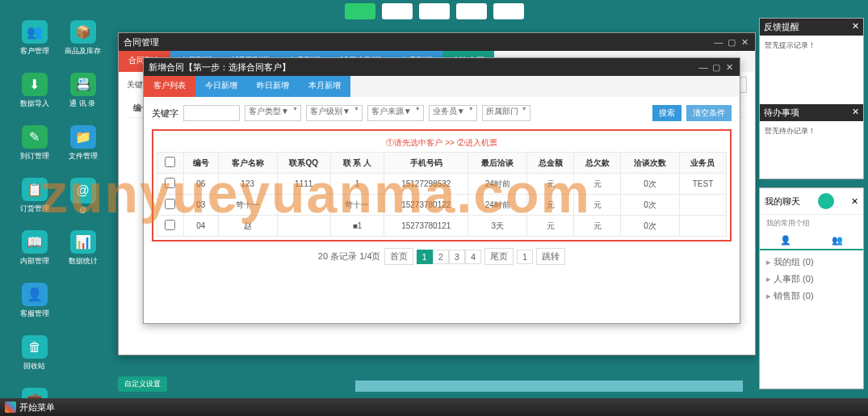 This screenshot has width=868, height=416. Describe the element at coordinates (334, 113) in the screenshot. I see `customer-level-select: 客户级别▼` at that location.